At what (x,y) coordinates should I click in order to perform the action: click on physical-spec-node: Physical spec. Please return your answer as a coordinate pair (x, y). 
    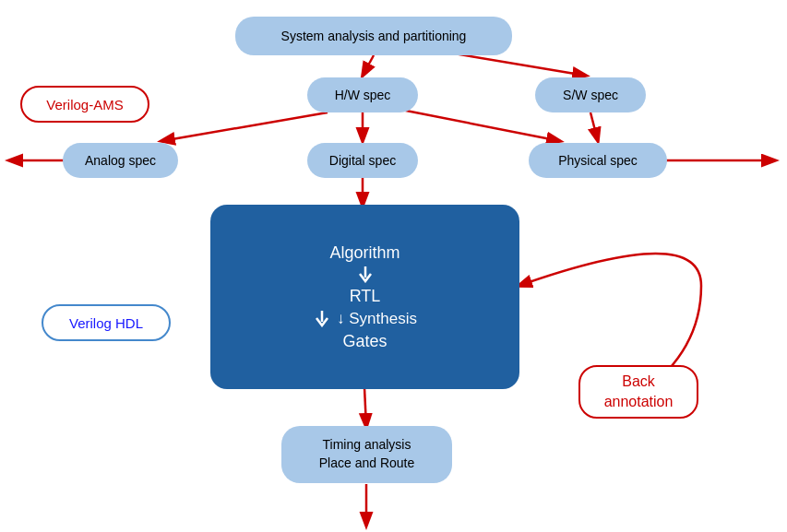
    Looking at the image, I should click on (598, 160).